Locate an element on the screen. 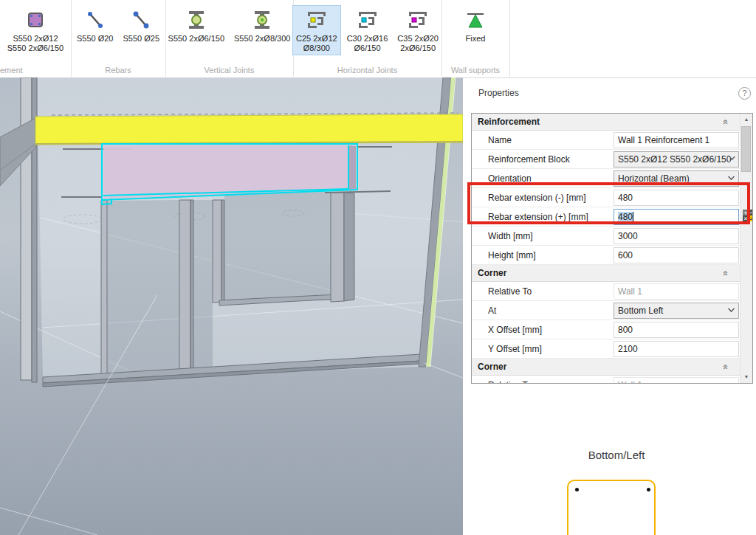  tile-label: Fixed is located at coordinates (475, 38).